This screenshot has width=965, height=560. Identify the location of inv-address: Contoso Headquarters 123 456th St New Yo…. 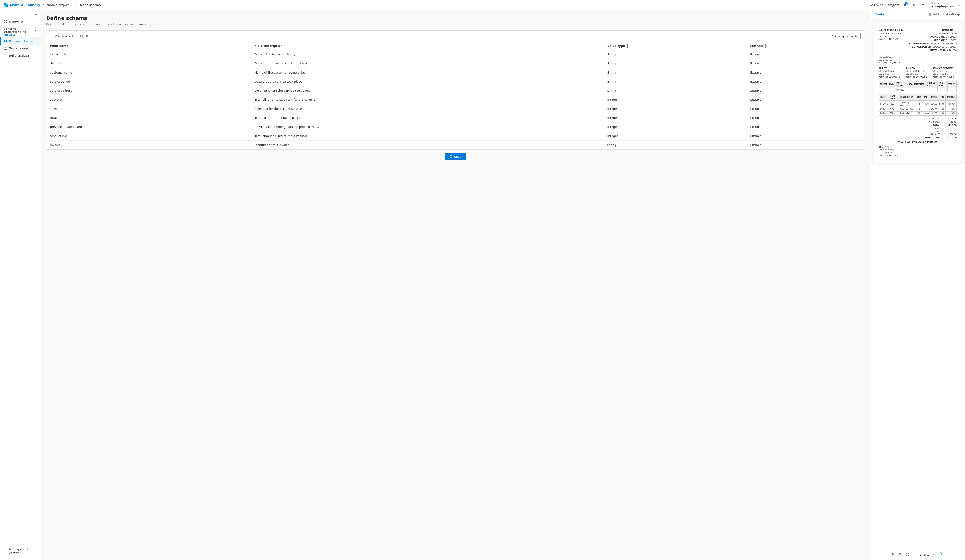
(891, 37).